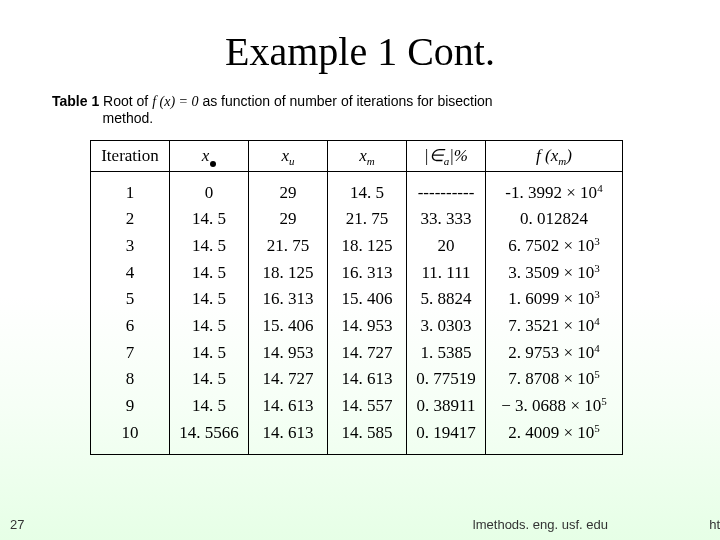 This screenshot has height=540, width=720. I want to click on caption-text-a: Root of, so click(126, 101).